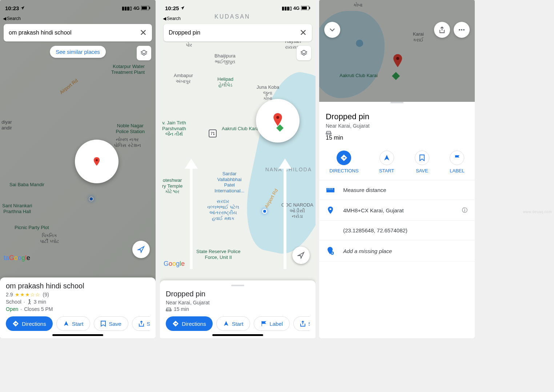 This screenshot has width=554, height=392. What do you see at coordinates (238, 309) in the screenshot?
I see `place-sheet-2: Dropped pin Near Karai, Gujarat 15 min D…` at bounding box center [238, 309].